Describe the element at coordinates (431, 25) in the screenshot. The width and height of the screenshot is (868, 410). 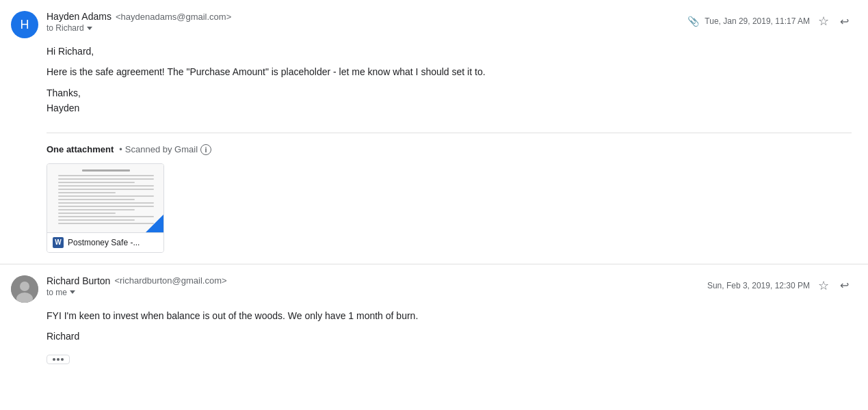
I see `email-header-1: H Hayden Adams <haydenadams@gmail.com> t…` at that location.